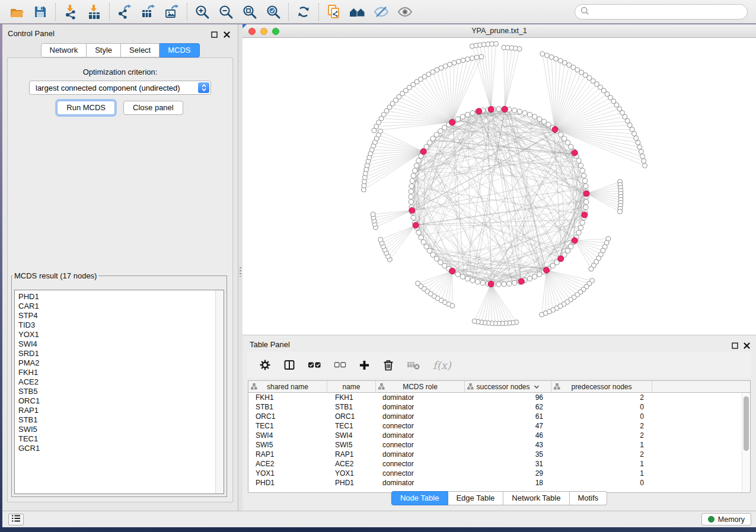 The width and height of the screenshot is (756, 532). I want to click on mcds-result-item: PHD1, so click(121, 297).